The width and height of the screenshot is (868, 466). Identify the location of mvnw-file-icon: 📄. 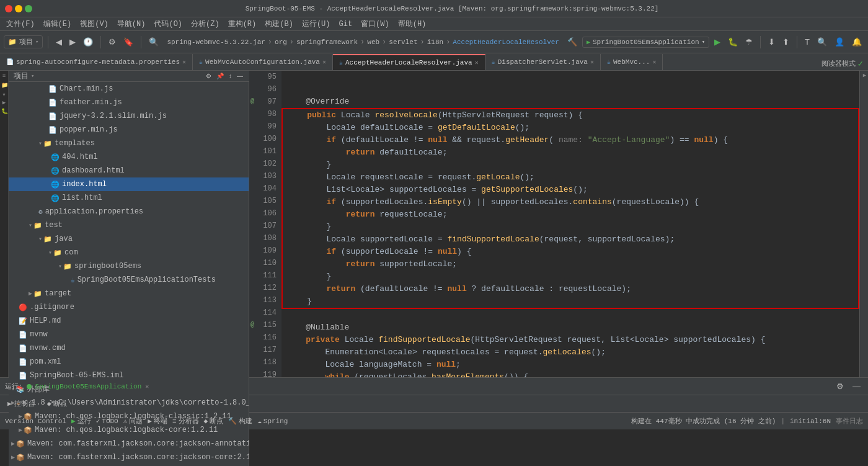
(23, 335).